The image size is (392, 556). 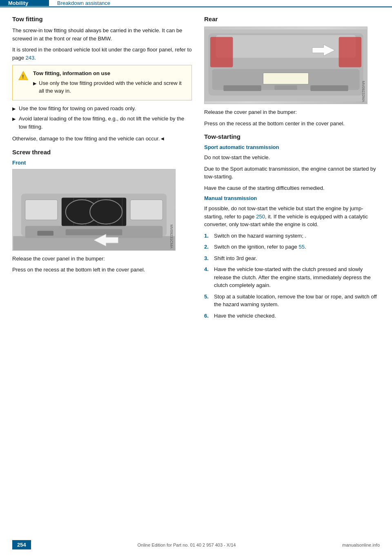 What do you see at coordinates (102, 152) in the screenshot?
I see `screw-thread-title: Screw thread` at bounding box center [102, 152].